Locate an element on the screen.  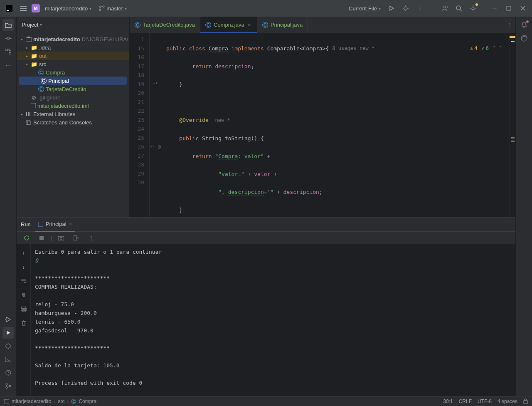
softwrap-icon is located at coordinates (24, 281).